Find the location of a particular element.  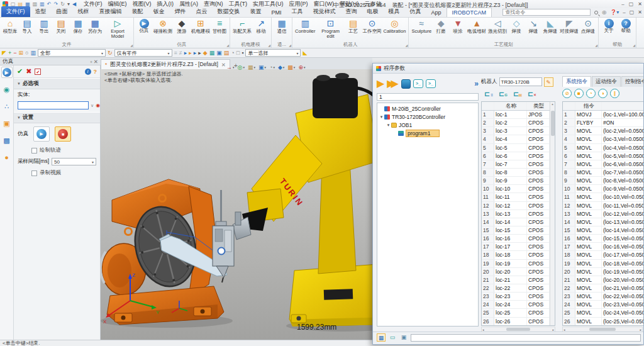

tab-close-icon: ✕ is located at coordinates (224, 65).